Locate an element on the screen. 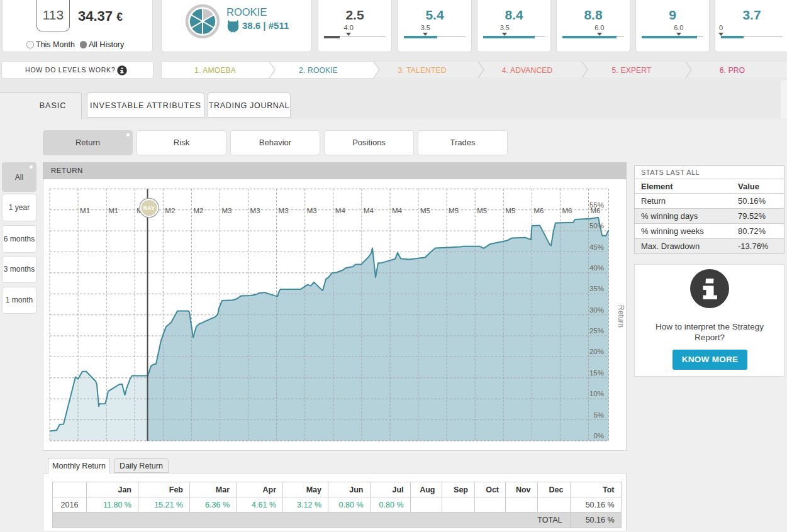 The image size is (787, 532). svg-text: 55% is located at coordinates (596, 205).